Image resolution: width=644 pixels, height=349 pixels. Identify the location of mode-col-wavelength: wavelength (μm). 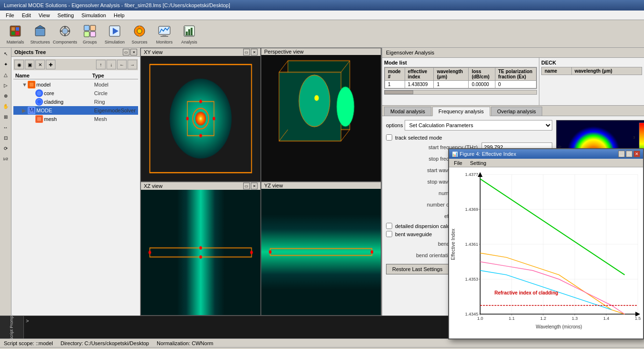
(451, 75).